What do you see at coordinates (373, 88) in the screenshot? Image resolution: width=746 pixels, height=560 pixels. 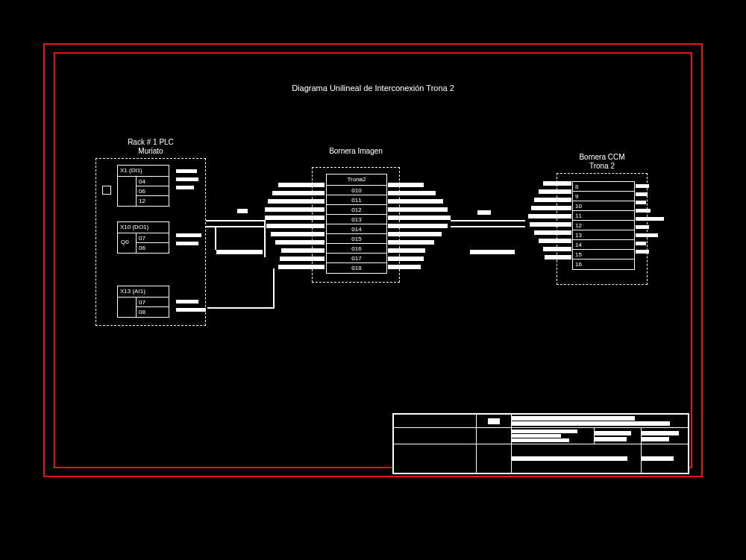 I see `diagram-title: Diagrama Unilineal de Interconexión Tron…` at bounding box center [373, 88].